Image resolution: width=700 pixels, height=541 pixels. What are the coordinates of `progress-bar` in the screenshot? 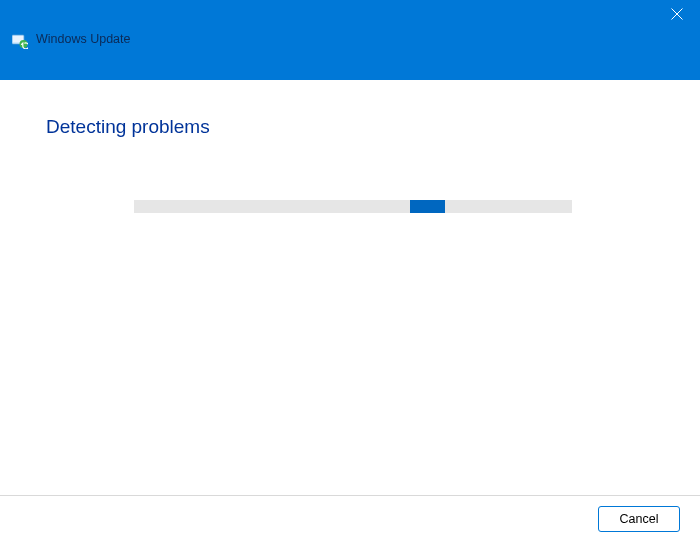 It's located at (353, 206).